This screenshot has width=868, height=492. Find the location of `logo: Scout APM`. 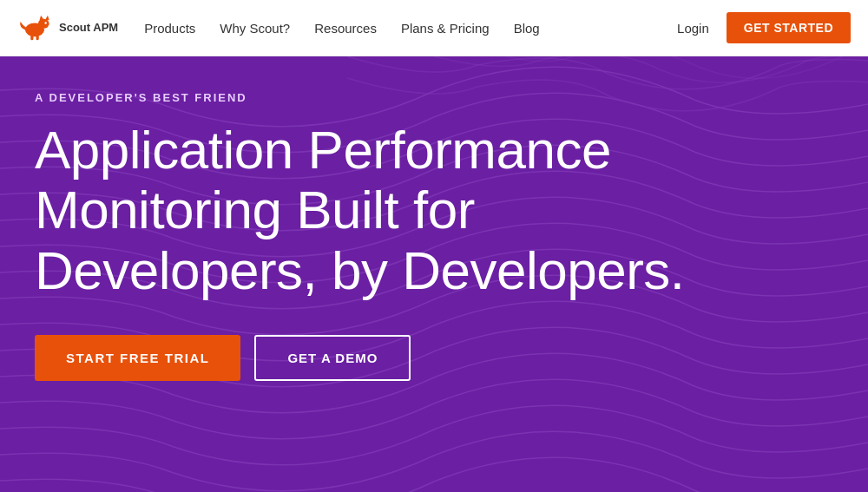

logo: Scout APM is located at coordinates (68, 28).